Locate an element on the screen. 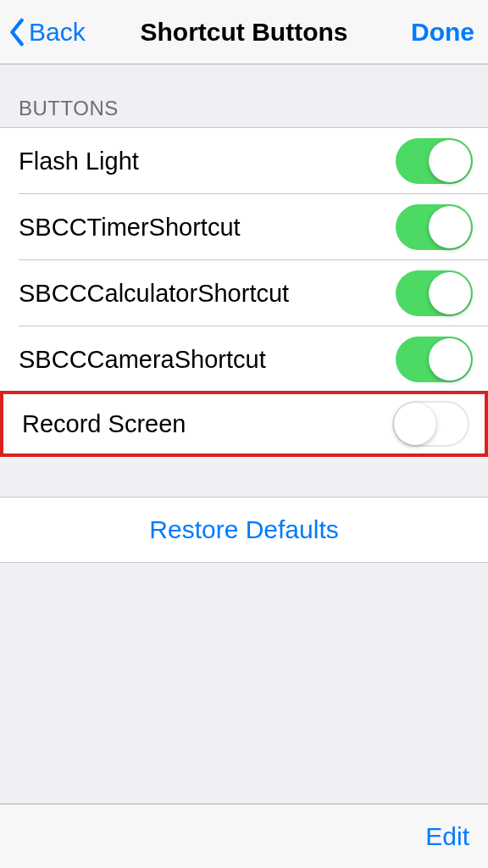 Image resolution: width=488 pixels, height=868 pixels. back-label: Back is located at coordinates (58, 32).